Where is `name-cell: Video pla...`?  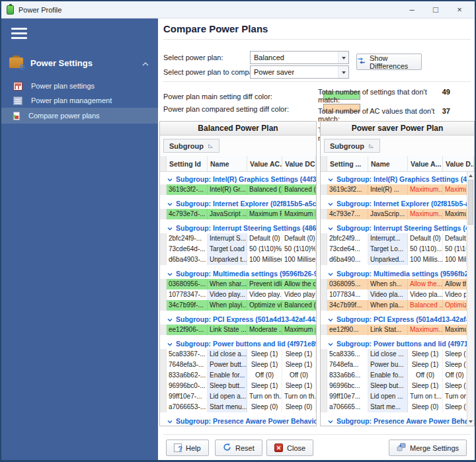
name-cell: Video pla... is located at coordinates (388, 295).